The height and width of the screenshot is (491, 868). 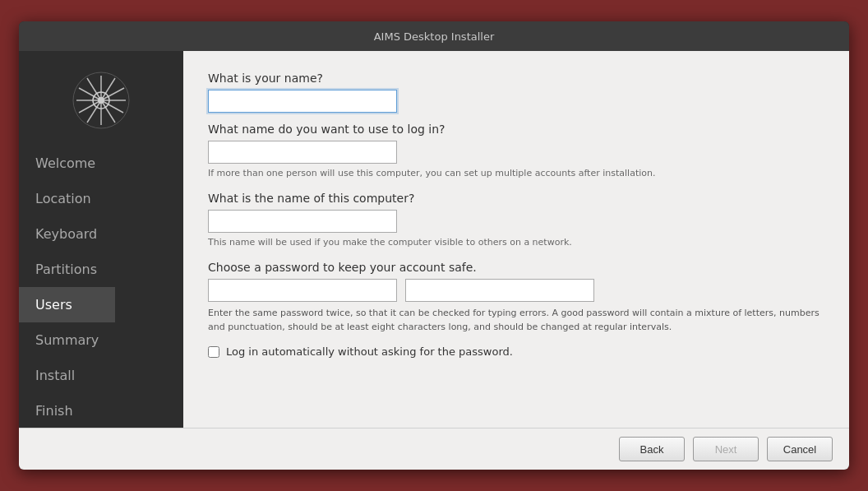 What do you see at coordinates (67, 199) in the screenshot?
I see `sidebar-item-location: Location` at bounding box center [67, 199].